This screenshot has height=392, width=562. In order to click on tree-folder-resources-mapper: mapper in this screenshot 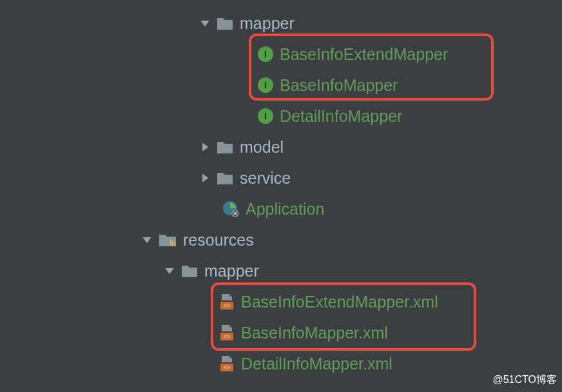, I will do `click(281, 271)`.